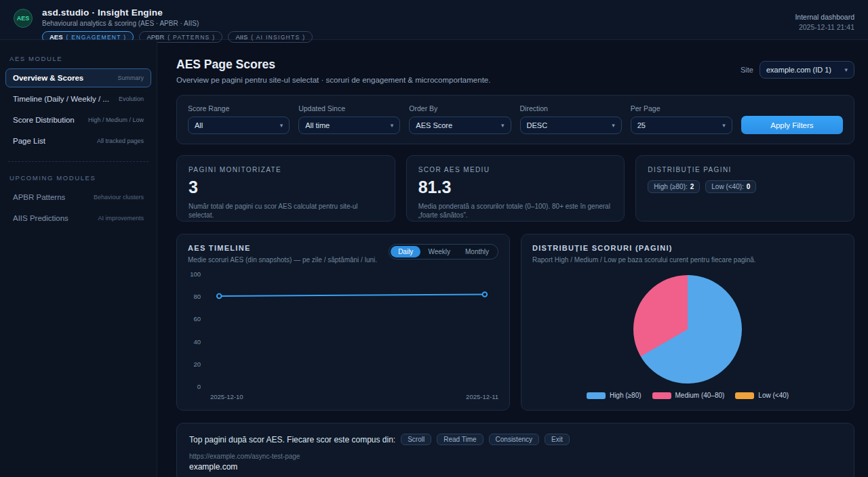  I want to click on sidebar-item-label: Overview & Scores, so click(48, 78).